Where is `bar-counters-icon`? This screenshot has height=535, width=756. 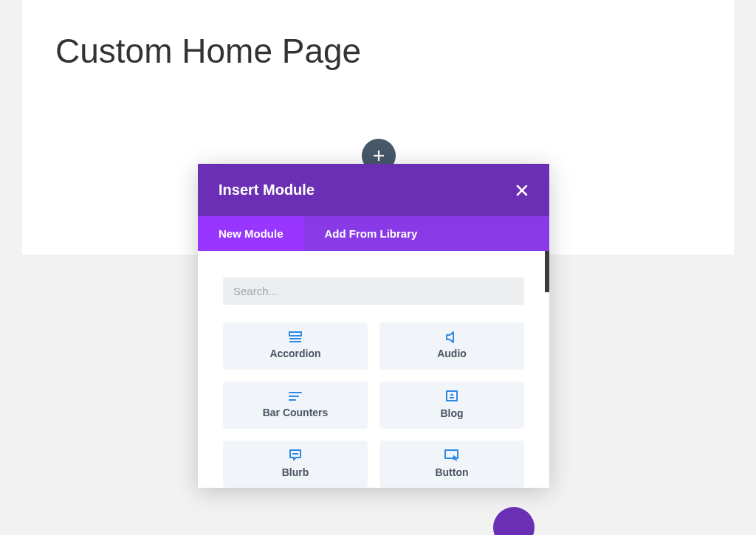 bar-counters-icon is located at coordinates (295, 396).